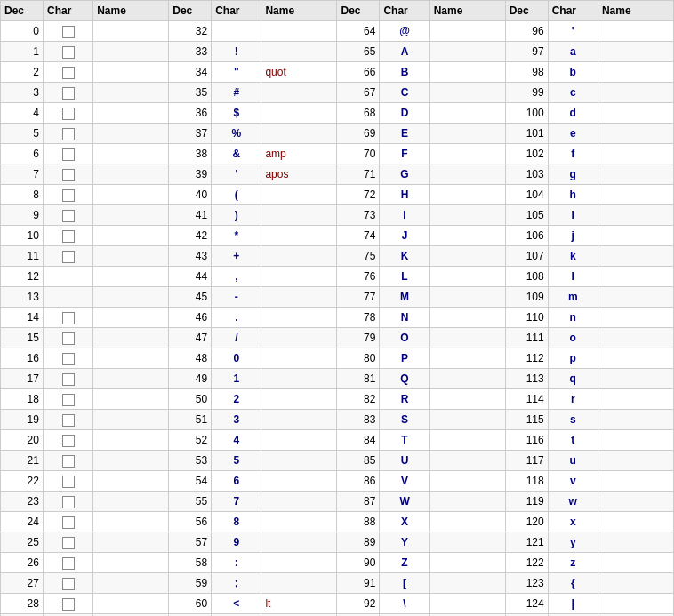 The width and height of the screenshot is (674, 616). I want to click on dec-value: 11, so click(22, 256).